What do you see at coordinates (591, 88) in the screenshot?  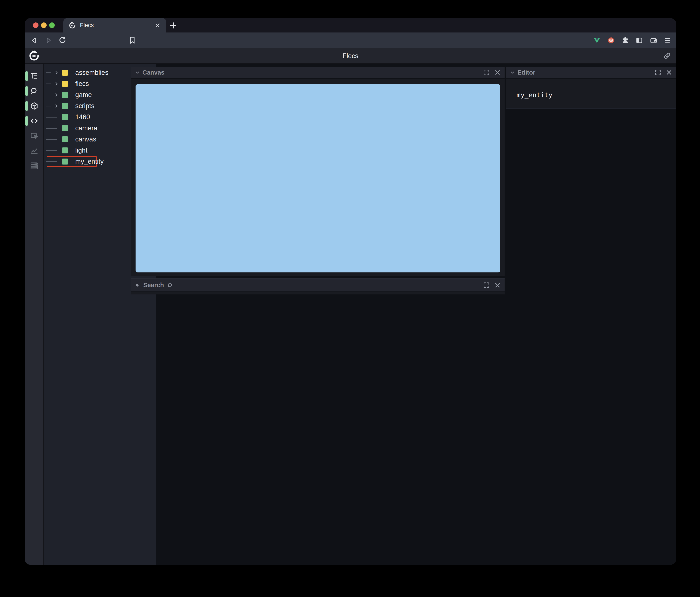 I see `editor-content: my_entity` at bounding box center [591, 88].